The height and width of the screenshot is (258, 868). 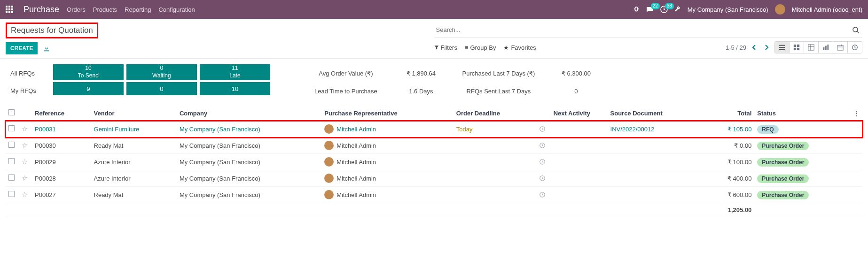 I want to click on nav-configuration: Configuration, so click(x=177, y=9).